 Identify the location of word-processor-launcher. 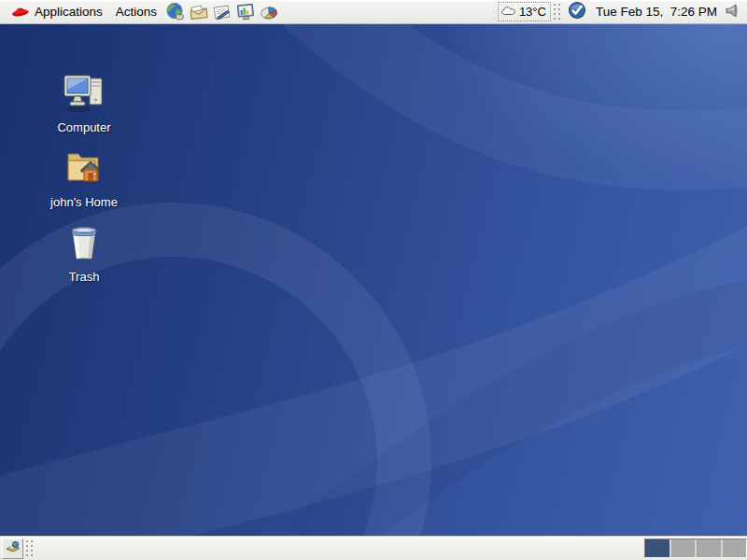
(222, 12).